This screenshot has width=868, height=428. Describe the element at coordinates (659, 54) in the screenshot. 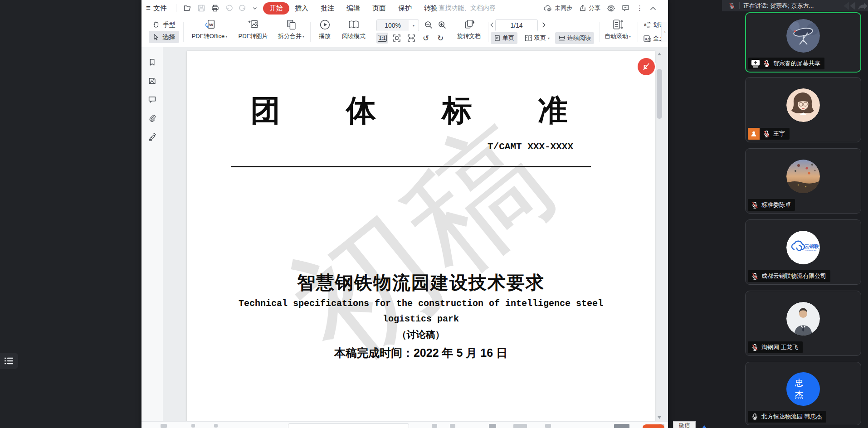

I see `scroll-up-arrow` at that location.